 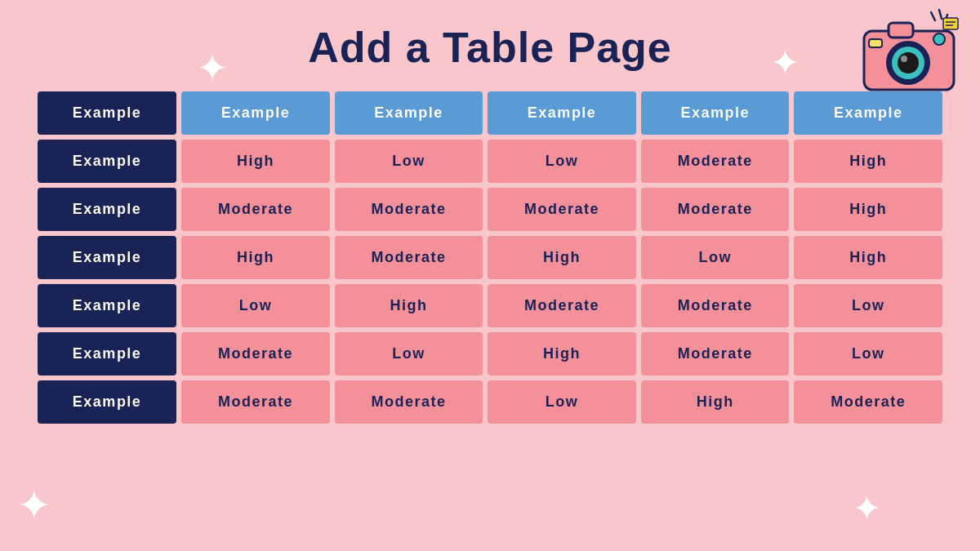 I want to click on sparkle-bottom-left-icon: ✦, so click(x=34, y=505).